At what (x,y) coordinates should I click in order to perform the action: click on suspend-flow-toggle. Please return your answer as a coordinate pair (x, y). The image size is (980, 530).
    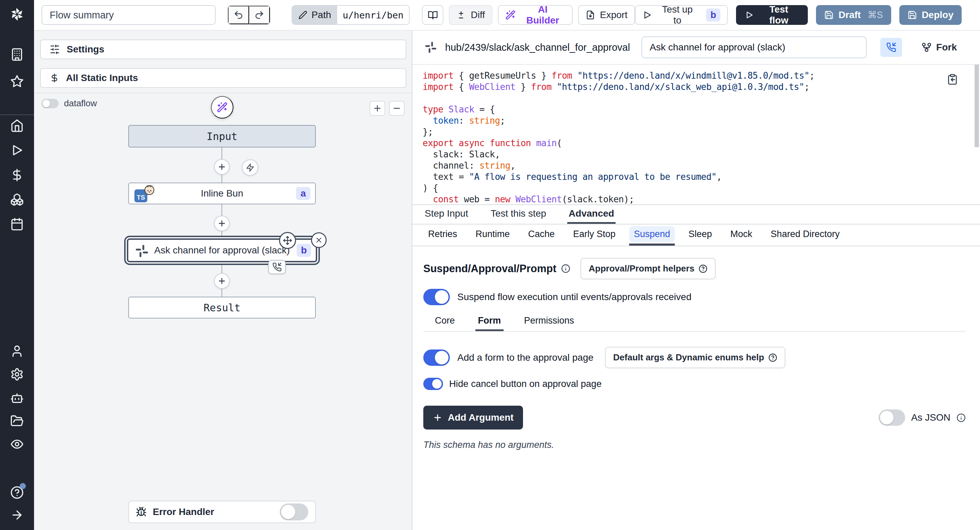
    Looking at the image, I should click on (437, 297).